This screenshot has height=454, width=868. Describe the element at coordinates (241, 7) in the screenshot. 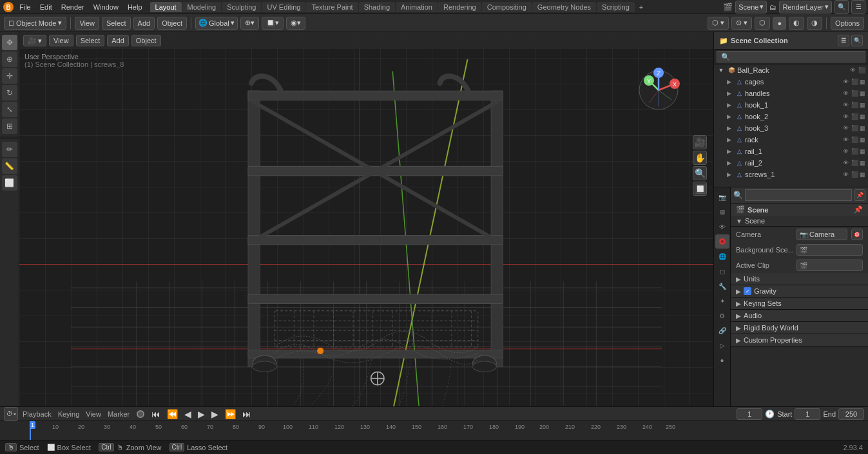

I see `tab-sculpting: Sculpting` at that location.